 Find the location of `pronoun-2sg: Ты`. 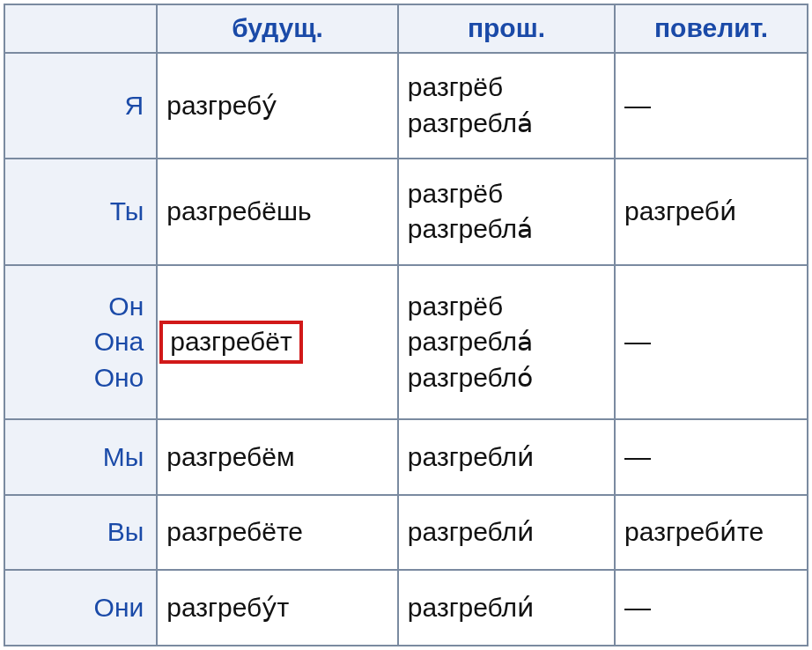

pronoun-2sg: Ты is located at coordinates (81, 211).